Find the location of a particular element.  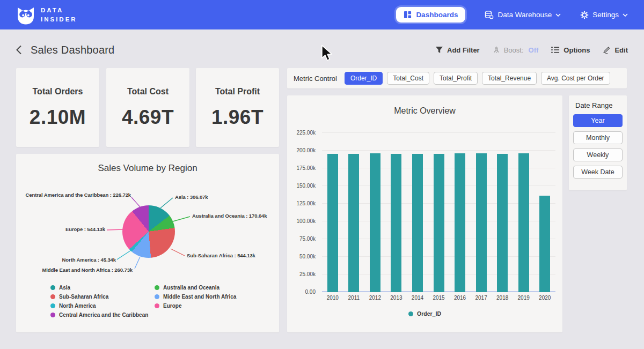

header-actions: Add Filter Boost: Off Options is located at coordinates (531, 50).